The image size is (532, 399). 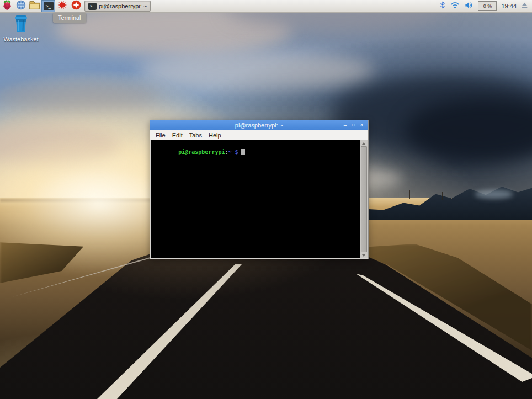 What do you see at coordinates (443, 6) in the screenshot?
I see `bluetooth-icon` at bounding box center [443, 6].